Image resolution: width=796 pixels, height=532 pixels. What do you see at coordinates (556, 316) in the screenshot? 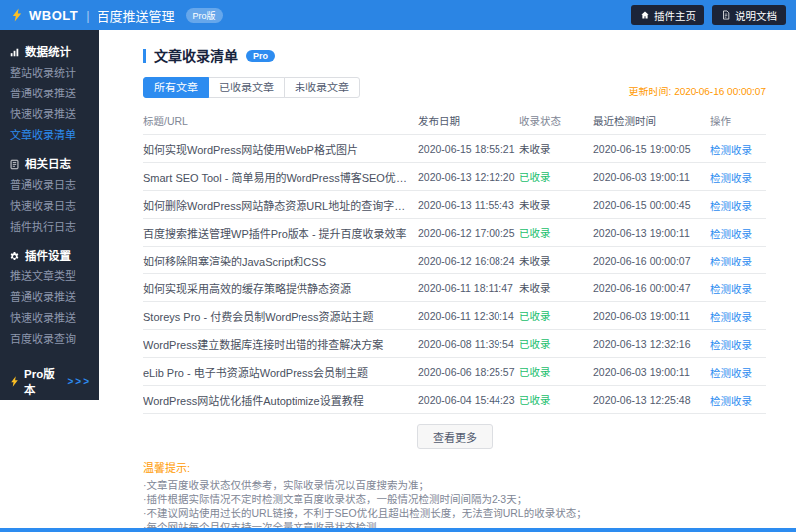
I see `index-status: 已收录` at bounding box center [556, 316].